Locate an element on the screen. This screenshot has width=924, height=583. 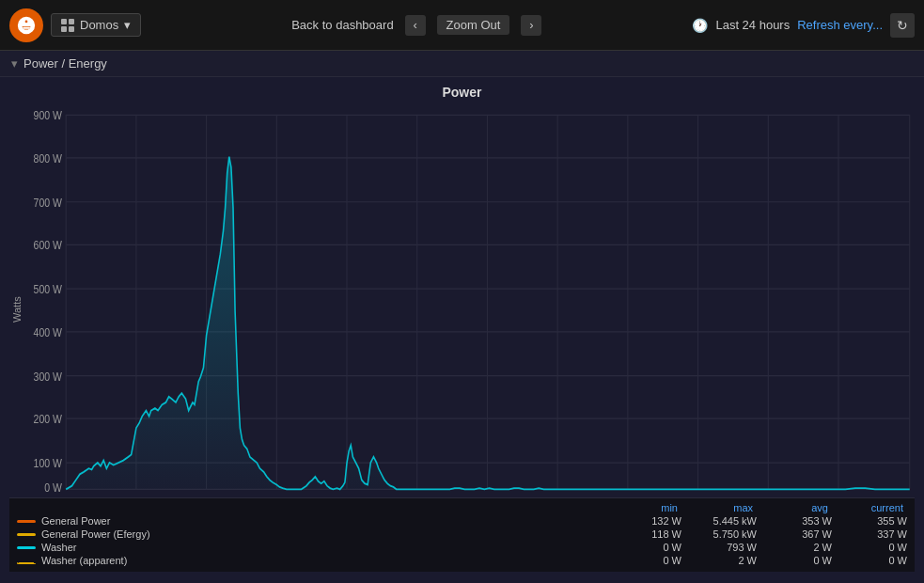
y-axis-label: Watts is located at coordinates (17, 301).